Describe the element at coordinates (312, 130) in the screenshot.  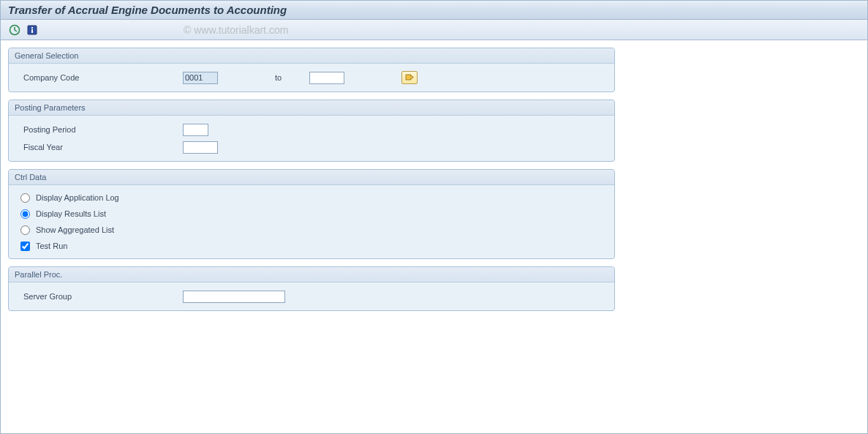
I see `row-posting-period: Posting Period` at that location.